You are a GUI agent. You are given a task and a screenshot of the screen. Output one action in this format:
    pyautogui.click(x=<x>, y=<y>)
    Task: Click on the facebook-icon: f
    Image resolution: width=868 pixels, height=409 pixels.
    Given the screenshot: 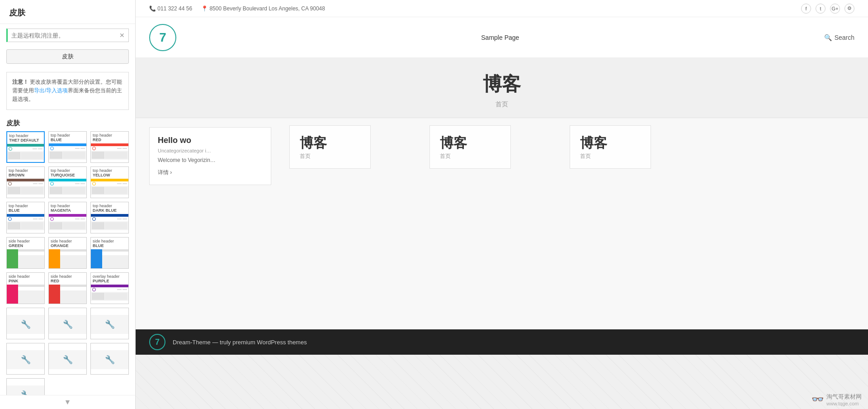 What is the action you would take?
    pyautogui.click(x=806, y=9)
    